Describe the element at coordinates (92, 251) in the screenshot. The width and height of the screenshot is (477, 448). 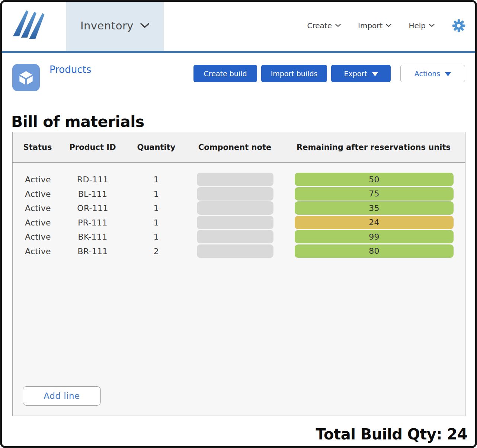
I see `product-id-cell: BR-111` at that location.